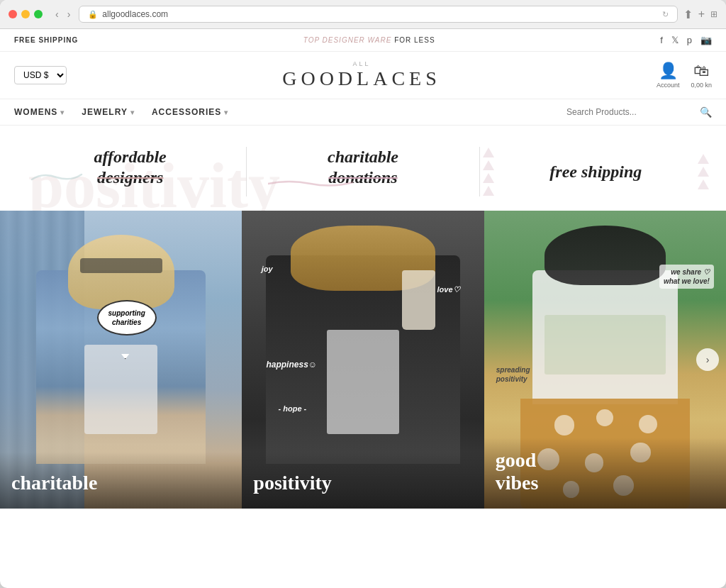  Describe the element at coordinates (708, 360) in the screenshot. I see `slider-next-button: ›` at that location.